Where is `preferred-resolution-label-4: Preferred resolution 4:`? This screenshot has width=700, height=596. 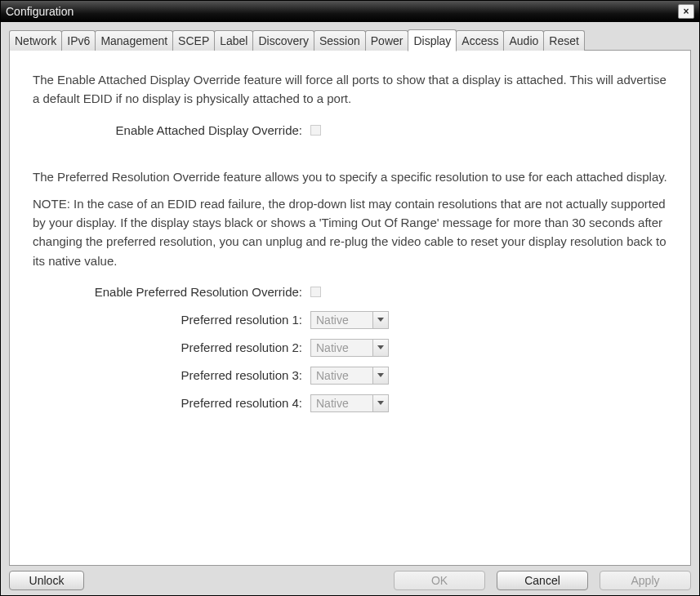
preferred-resolution-label-4: Preferred resolution 4: is located at coordinates (172, 403).